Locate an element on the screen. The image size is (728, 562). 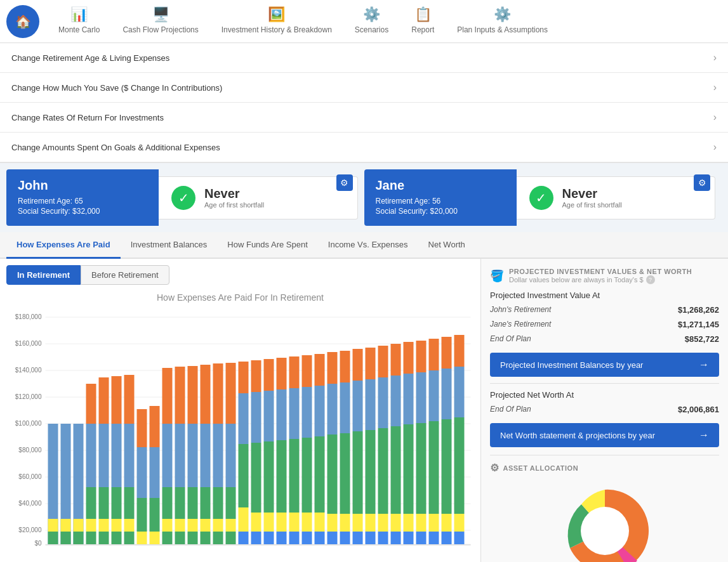
john-shortfall: ✓ Never Age of first shortfall is located at coordinates (258, 198).